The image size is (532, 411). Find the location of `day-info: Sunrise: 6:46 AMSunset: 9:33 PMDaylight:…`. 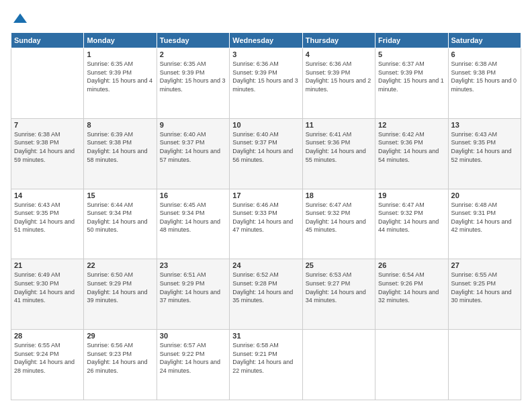

day-info: Sunrise: 6:46 AMSunset: 9:33 PMDaylight:… is located at coordinates (266, 218).